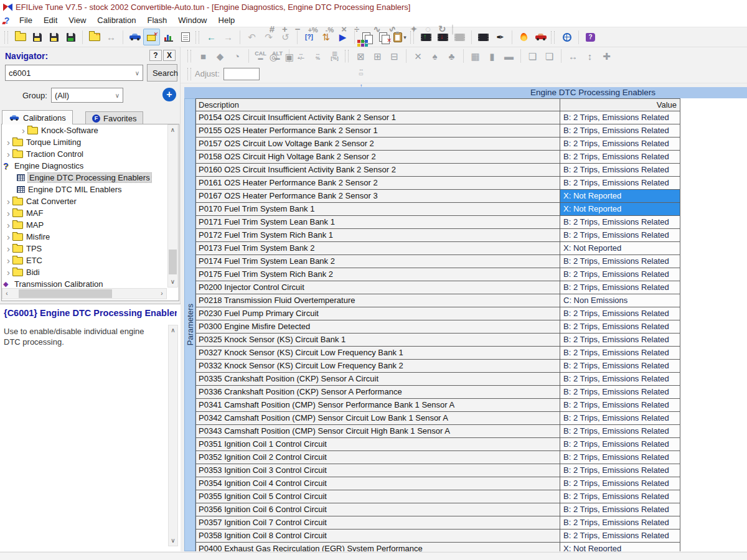  Describe the element at coordinates (50, 20) in the screenshot. I see `menu-edit: Edit` at that location.